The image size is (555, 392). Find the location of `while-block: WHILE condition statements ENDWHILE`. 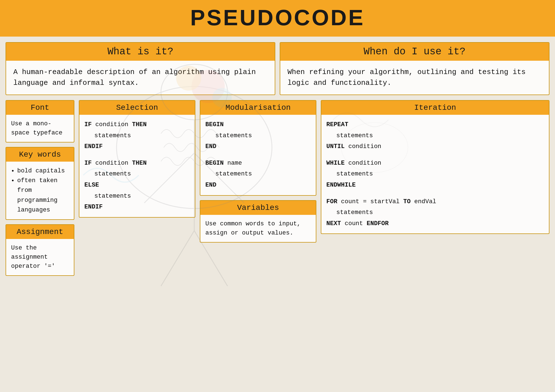

while-block: WHILE condition statements ENDWHILE is located at coordinates (435, 174).